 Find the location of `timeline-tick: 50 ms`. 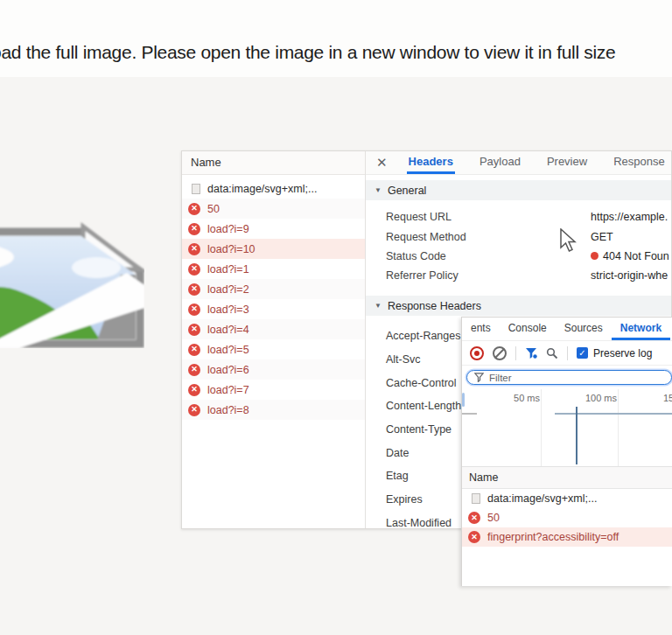

timeline-tick: 50 ms is located at coordinates (527, 398).